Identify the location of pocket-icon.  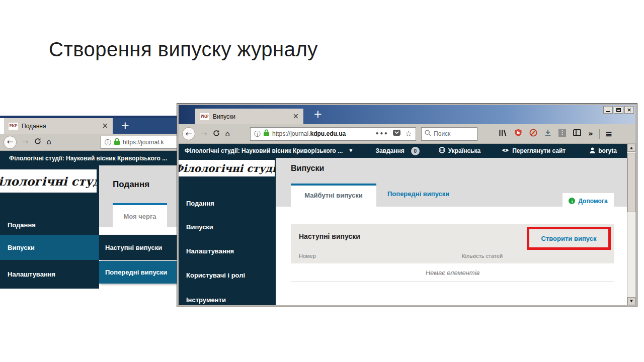
(396, 134).